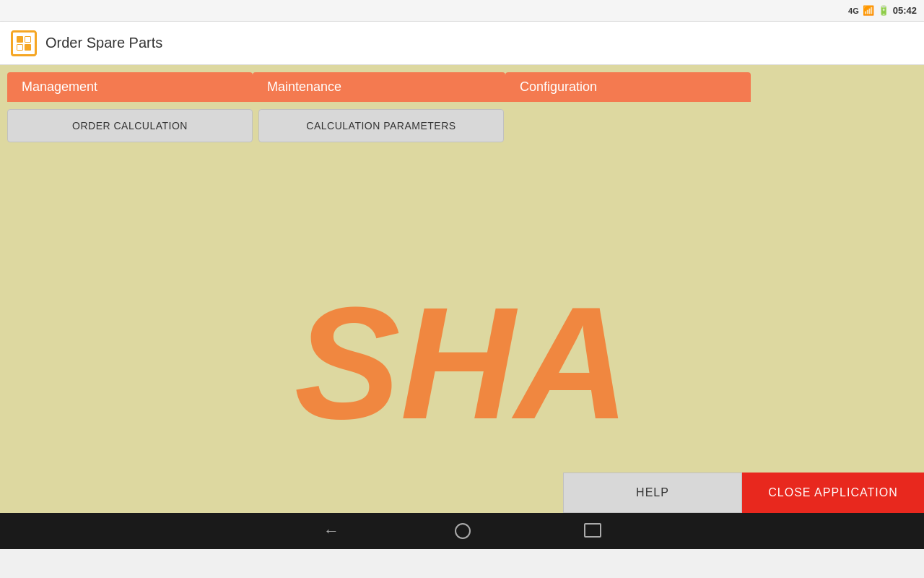 The image size is (924, 578). What do you see at coordinates (104, 43) in the screenshot?
I see `app-title: Order Spare Parts` at bounding box center [104, 43].